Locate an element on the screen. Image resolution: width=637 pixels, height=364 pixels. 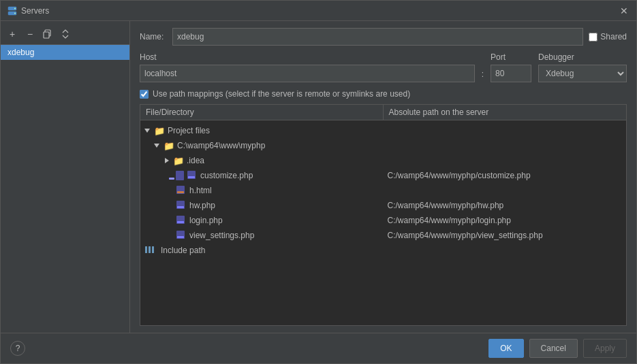
tree-cell-path: C:/wamp64/www/myphp/customize.php is located at coordinates (506, 176).